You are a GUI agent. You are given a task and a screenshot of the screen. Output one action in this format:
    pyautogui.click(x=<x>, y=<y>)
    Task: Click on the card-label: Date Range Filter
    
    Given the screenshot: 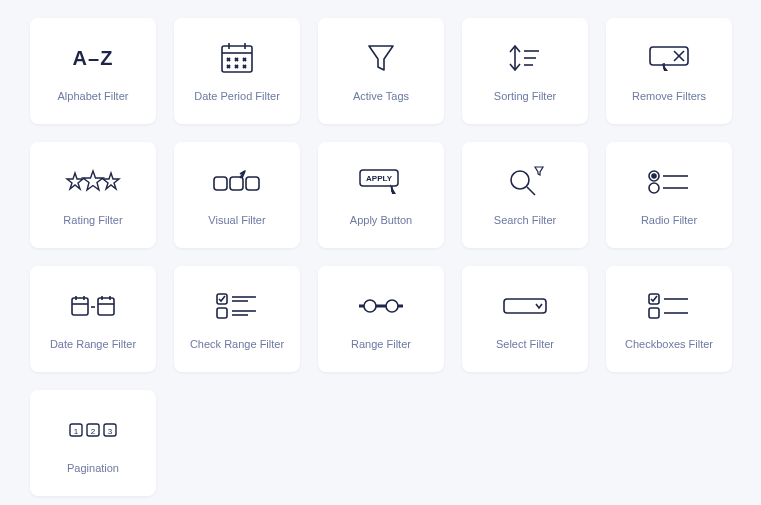 What is the action you would take?
    pyautogui.click(x=93, y=344)
    